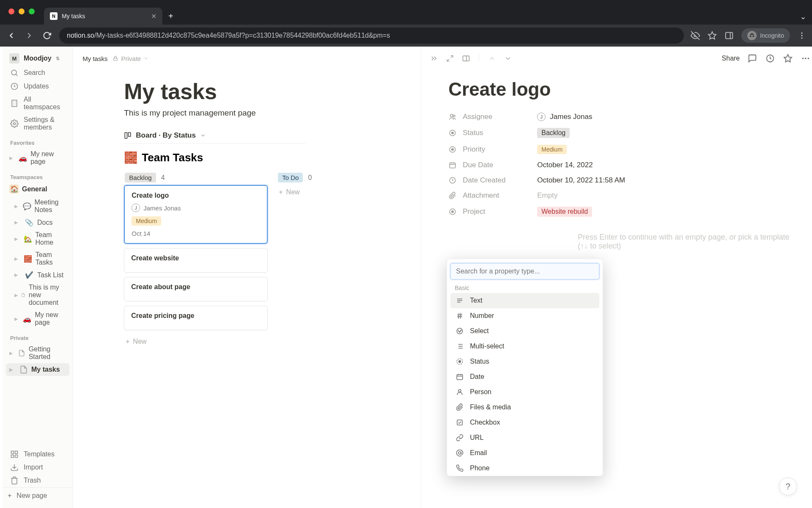 This screenshot has width=812, height=508. I want to click on comments-icon, so click(752, 58).